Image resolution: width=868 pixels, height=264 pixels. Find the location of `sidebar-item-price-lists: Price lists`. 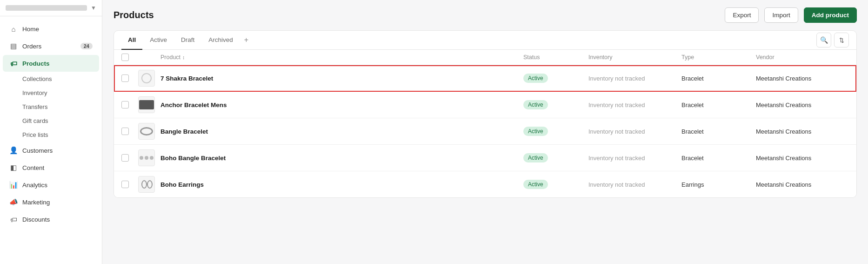

sidebar-item-price-lists: Price lists is located at coordinates (51, 135).